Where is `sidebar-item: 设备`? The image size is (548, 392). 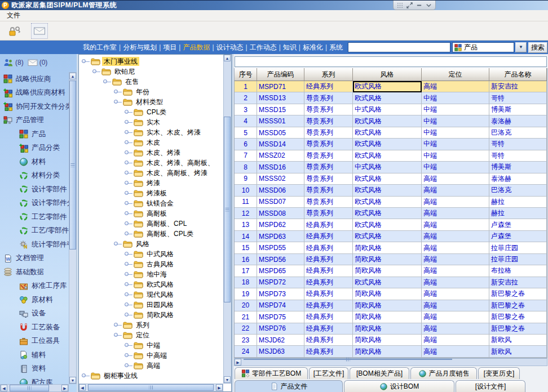
sidebar-item: 设备 is located at coordinates (34, 314).